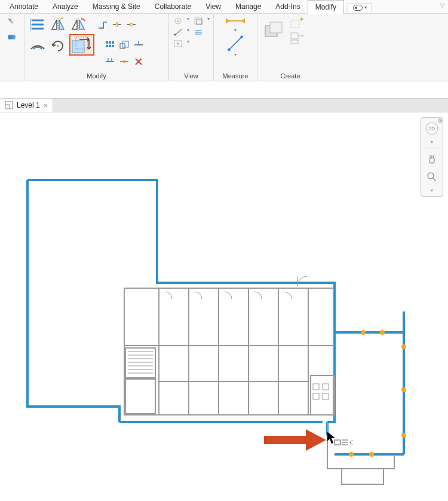  I want to click on hide-category-icon, so click(198, 32).